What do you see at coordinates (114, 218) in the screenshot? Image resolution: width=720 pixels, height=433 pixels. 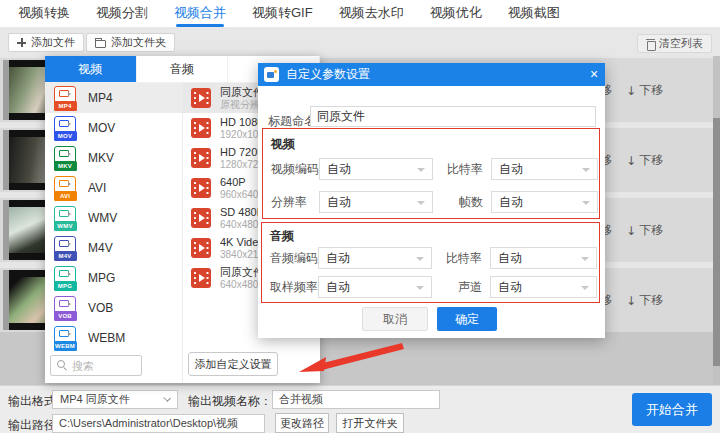 I see `format-item-wmv: WMV WMV` at bounding box center [114, 218].